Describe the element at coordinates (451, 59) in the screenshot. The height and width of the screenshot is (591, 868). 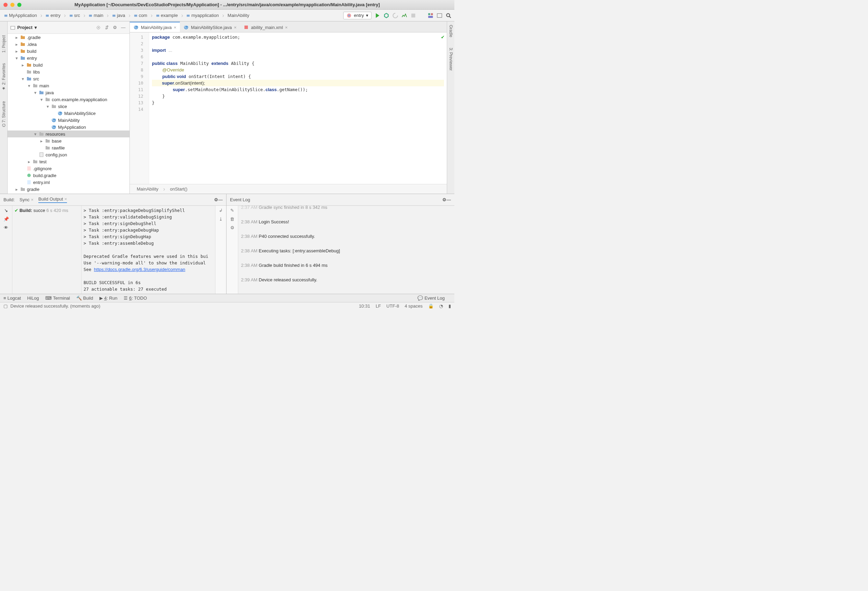
I see `previewer-tool-button: 3: Previewer` at that location.